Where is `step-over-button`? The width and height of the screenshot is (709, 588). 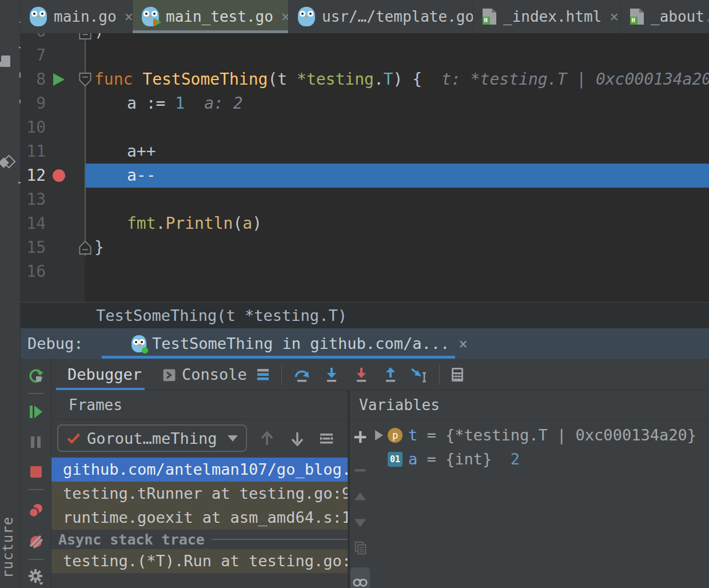
step-over-button is located at coordinates (302, 375).